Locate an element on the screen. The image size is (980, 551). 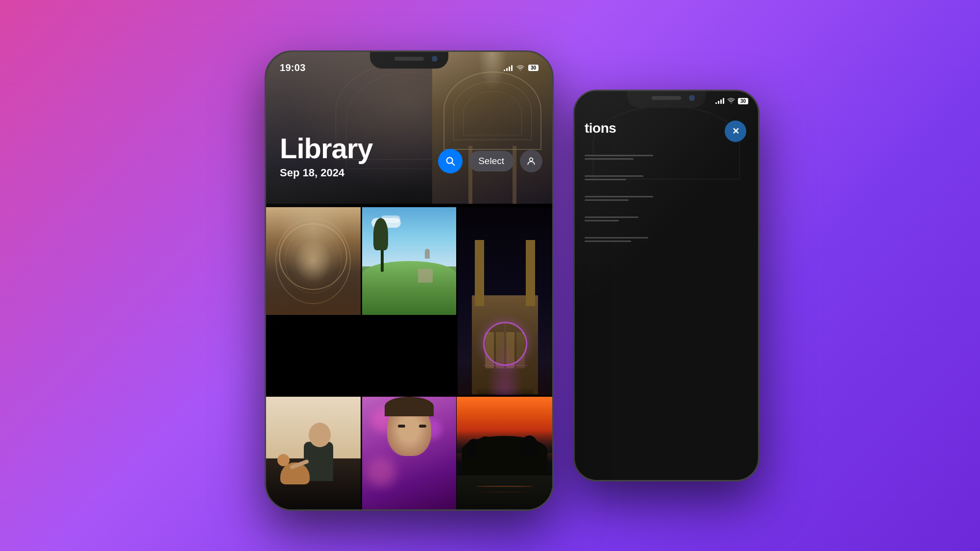
search-icon is located at coordinates (450, 161).